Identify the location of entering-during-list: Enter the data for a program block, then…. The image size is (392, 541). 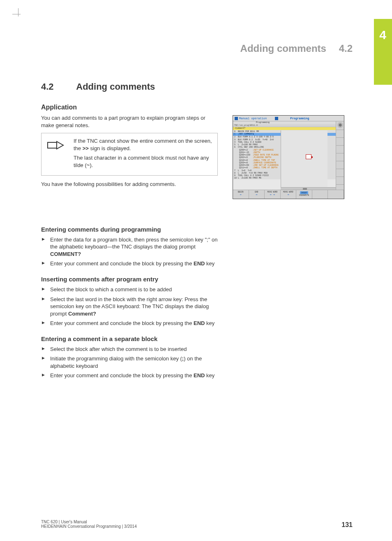
(131, 252).